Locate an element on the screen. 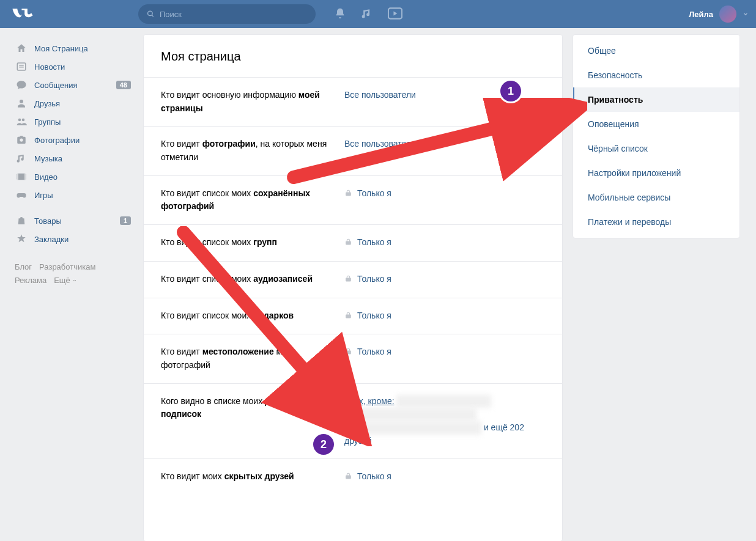 The width and height of the screenshot is (756, 541). privacy-row-hidden: Кто видит моих скрытых друзей Только я is located at coordinates (353, 477).